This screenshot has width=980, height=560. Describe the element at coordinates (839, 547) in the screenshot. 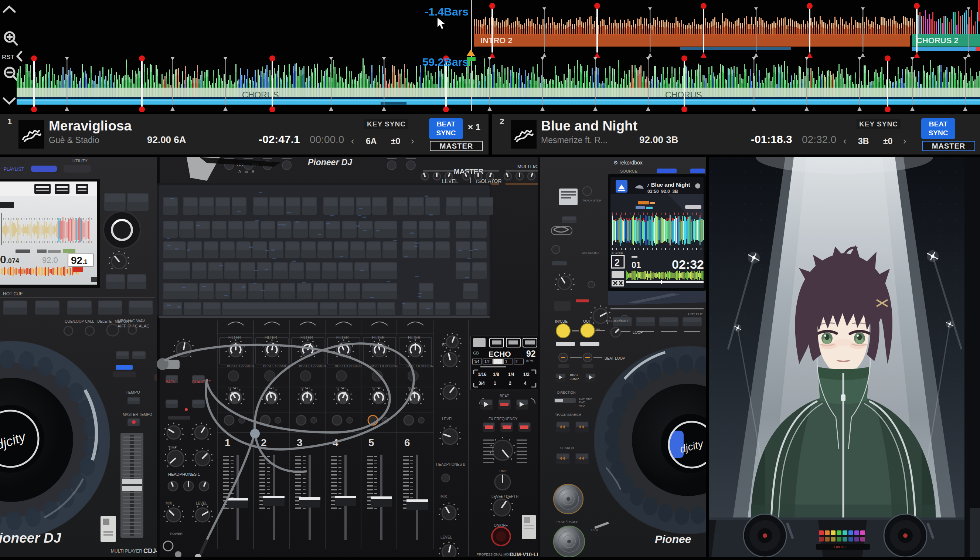

I see `svg-text: 1 88.8 8` at that location.